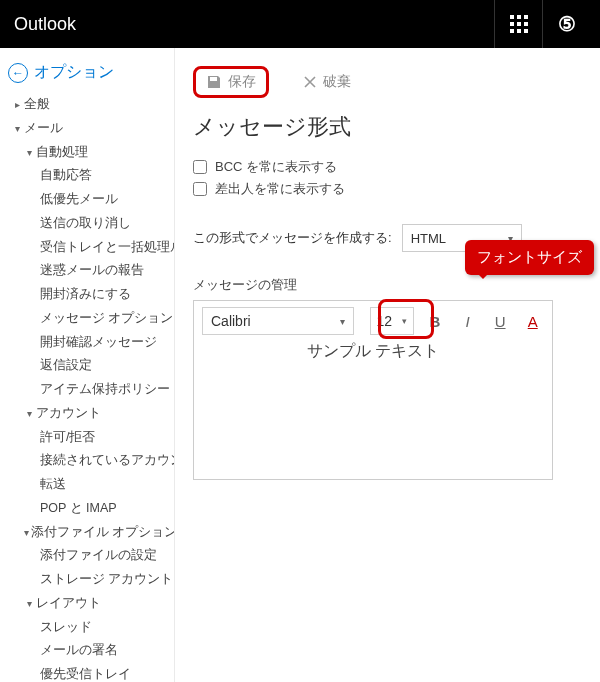 The width and height of the screenshot is (600, 682). Describe the element at coordinates (90, 76) in the screenshot. I see `back-to-options: ← オプション` at that location.